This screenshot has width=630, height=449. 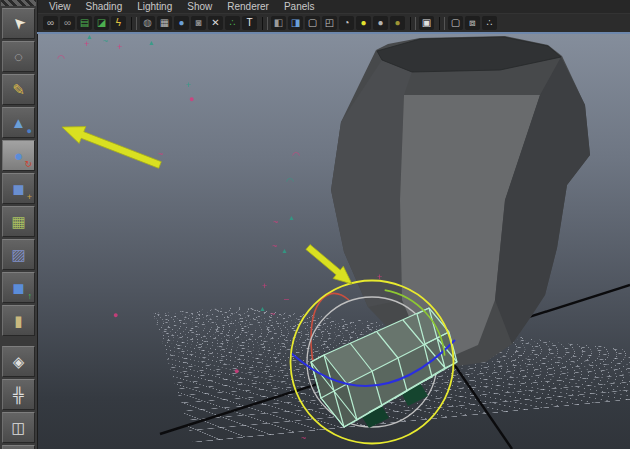 I want to click on shaded-sphere-icon: ●, so click(x=182, y=23).